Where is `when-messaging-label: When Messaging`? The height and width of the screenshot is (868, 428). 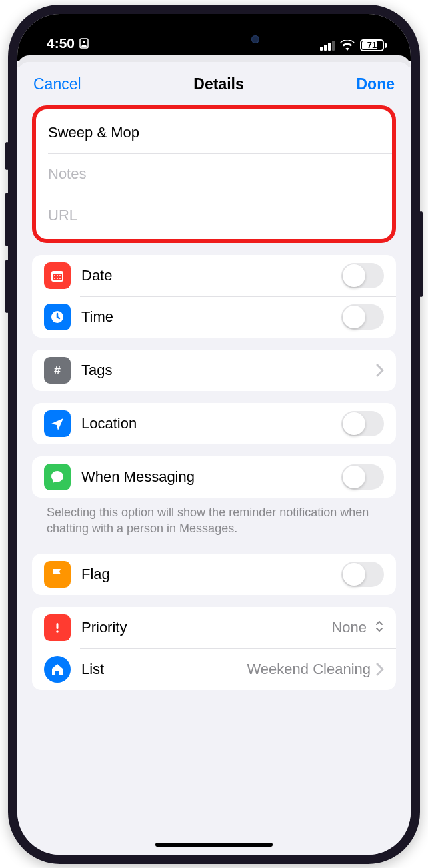
when-messaging-label: When Messaging is located at coordinates (211, 477).